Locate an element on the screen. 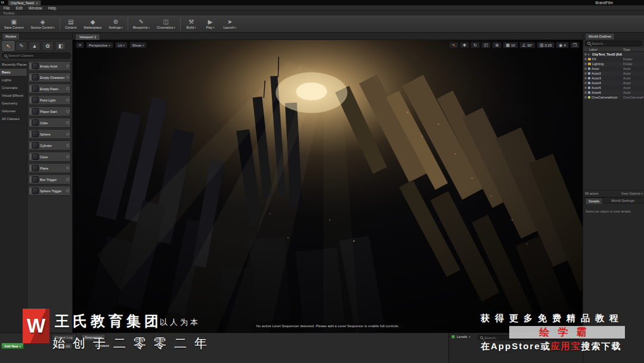 This screenshot has height=363, width=644. scale-tool-button: ◰ is located at coordinates (487, 45).